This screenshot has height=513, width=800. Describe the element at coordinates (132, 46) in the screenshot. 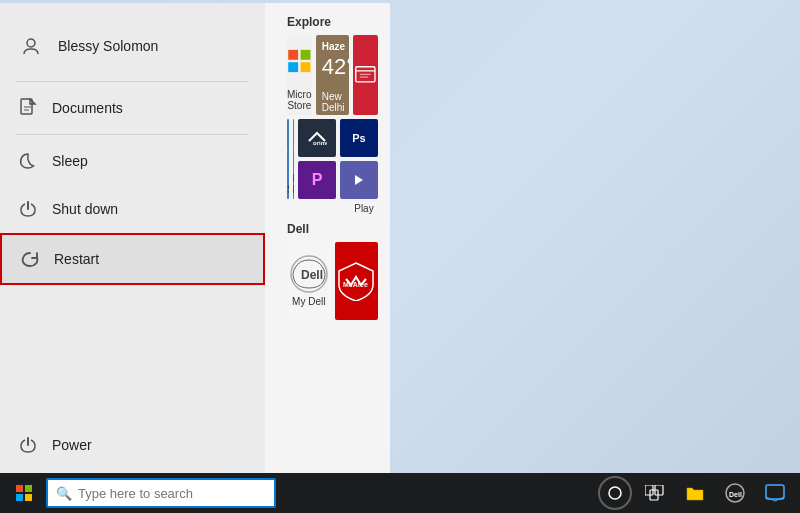

I see `user-section: Blessy Solomon` at that location.